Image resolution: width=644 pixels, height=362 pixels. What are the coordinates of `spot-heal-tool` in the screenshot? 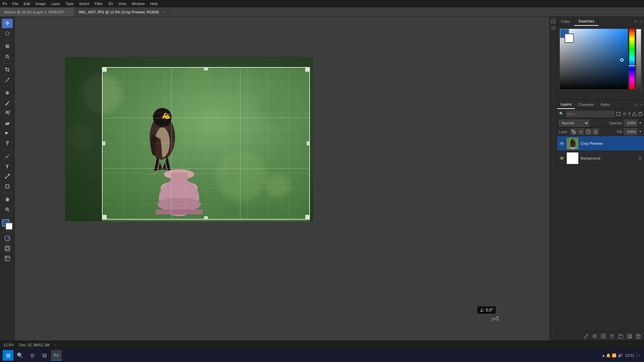 It's located at (7, 93).